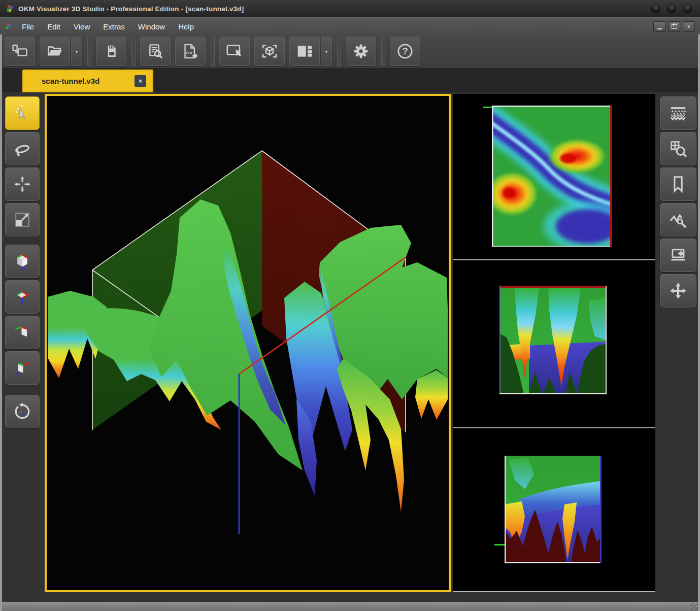  What do you see at coordinates (155, 51) in the screenshot?
I see `report-preview-button` at bounding box center [155, 51].